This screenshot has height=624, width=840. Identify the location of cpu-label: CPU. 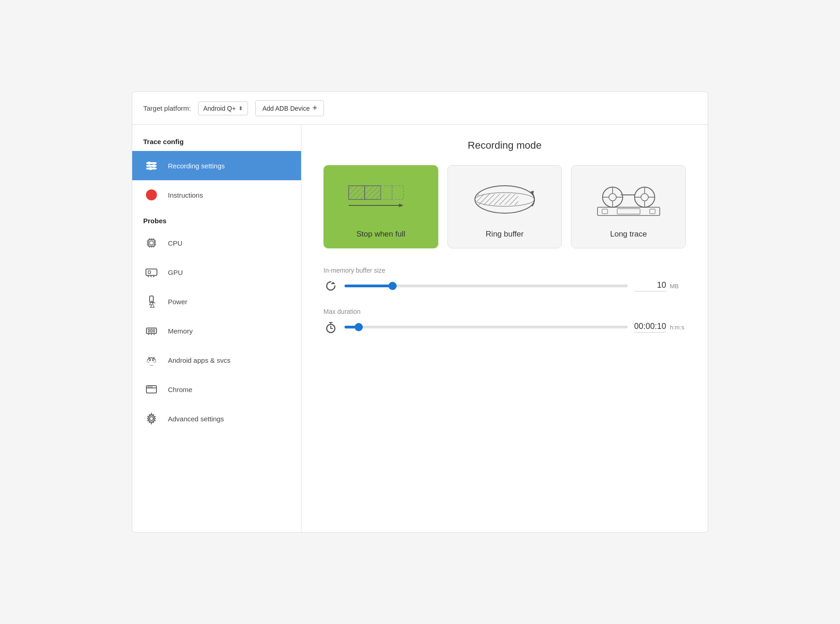
(175, 243).